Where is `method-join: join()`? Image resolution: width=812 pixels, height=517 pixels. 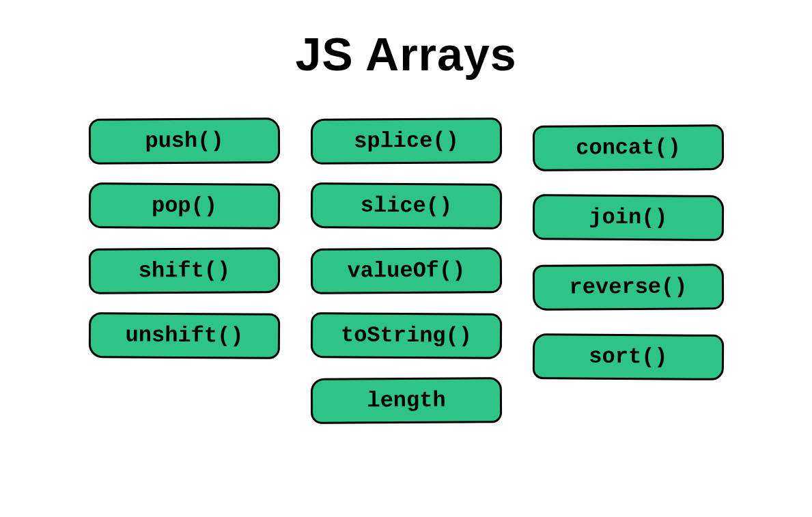 method-join: join() is located at coordinates (628, 217).